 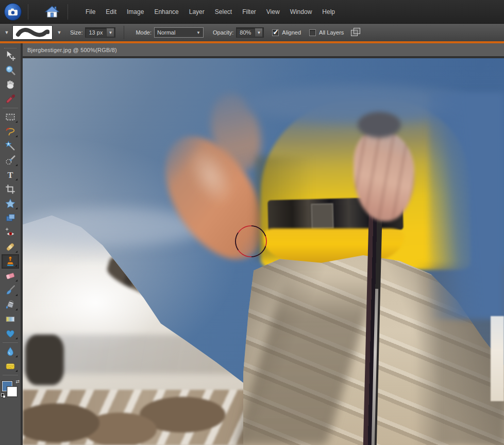 I want to click on brush-preset-arrow-icon: ▼, so click(x=59, y=32).